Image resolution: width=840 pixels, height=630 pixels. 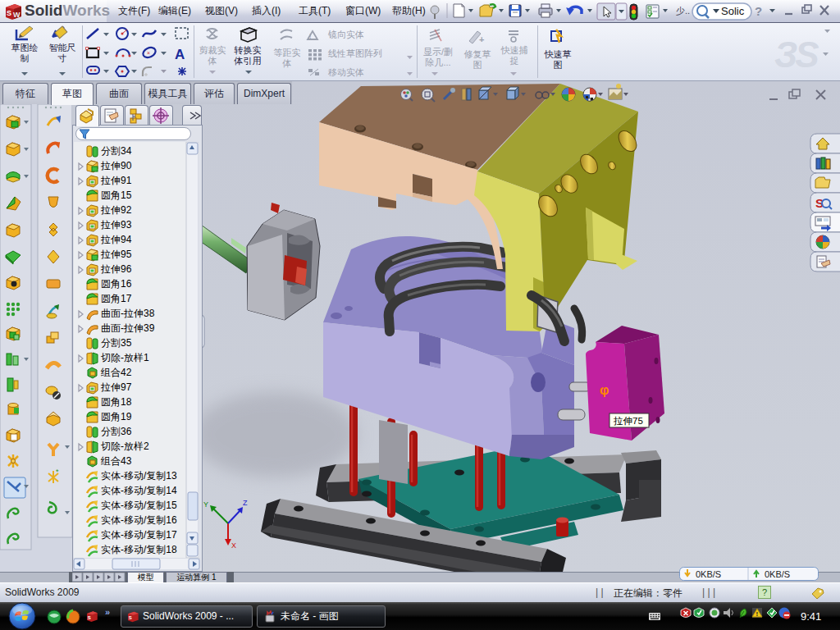 What do you see at coordinates (245, 503) in the screenshot?
I see `svg-text: Z` at bounding box center [245, 503].